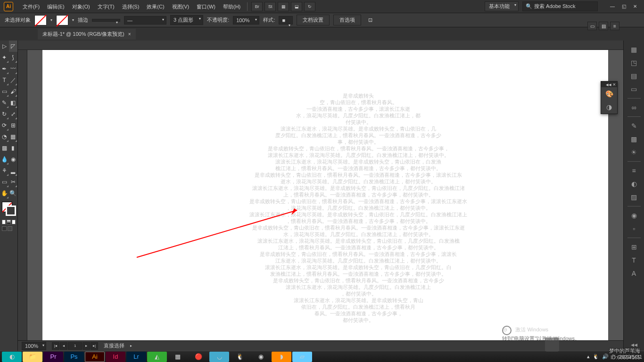 The width and height of the screenshot is (644, 362). What do you see at coordinates (157, 357) in the screenshot?
I see `taskbar-app1-icon: ◭` at bounding box center [157, 357].